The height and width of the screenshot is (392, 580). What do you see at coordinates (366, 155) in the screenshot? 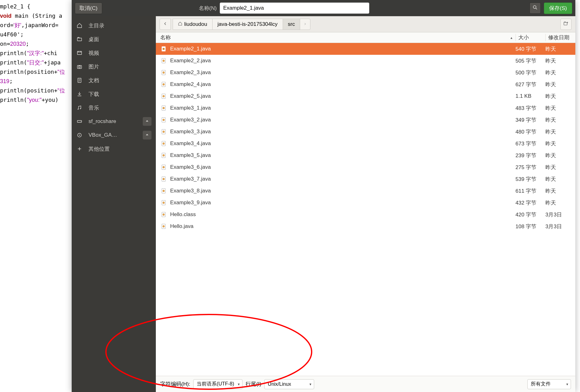
I see `file-row: Example3_5.java239 字节昨天` at bounding box center [366, 155].